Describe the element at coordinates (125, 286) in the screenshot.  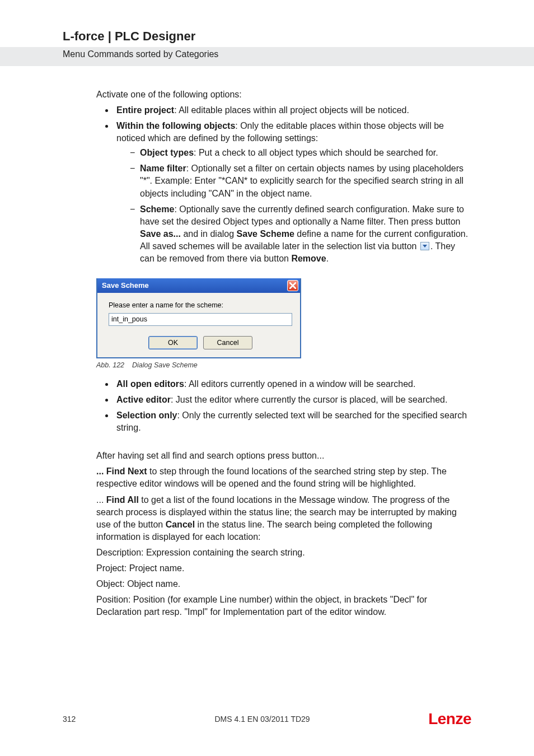
I see `dialog-title: Save Scheme` at that location.